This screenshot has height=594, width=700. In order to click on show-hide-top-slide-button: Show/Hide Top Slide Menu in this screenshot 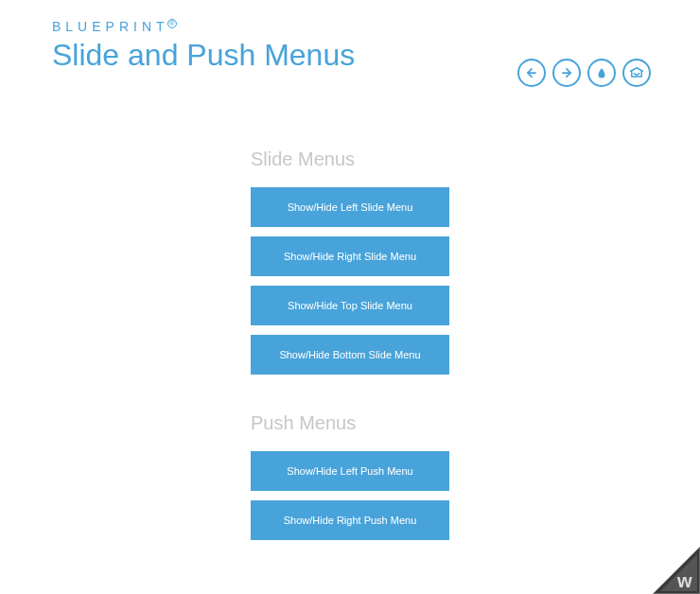, I will do `click(350, 306)`.